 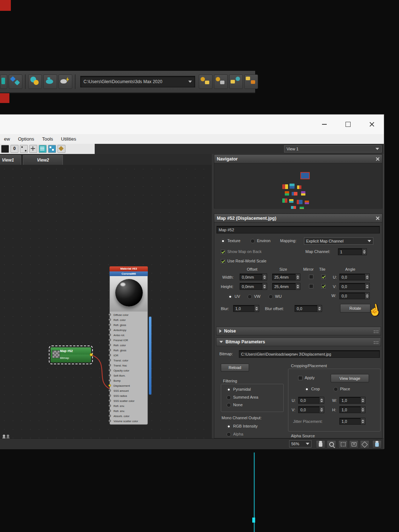 What do you see at coordinates (65, 82) in the screenshot?
I see `quick-render-teapot-icon` at bounding box center [65, 82].